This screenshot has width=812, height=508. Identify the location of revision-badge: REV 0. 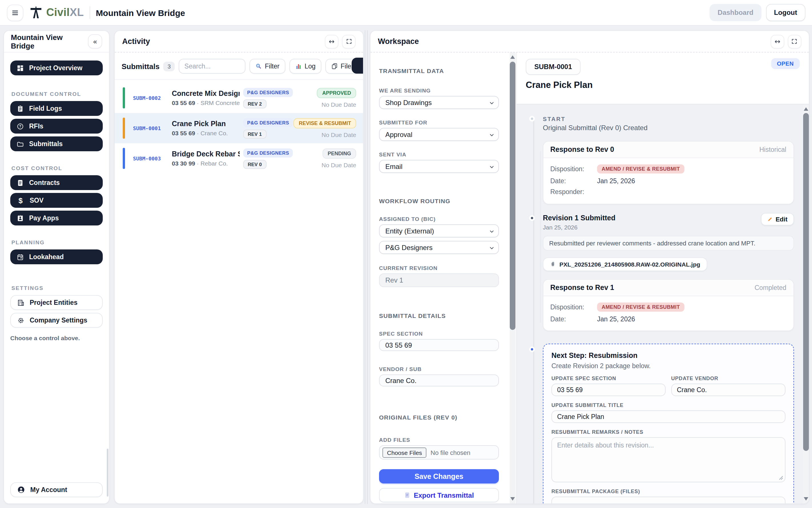
(255, 164).